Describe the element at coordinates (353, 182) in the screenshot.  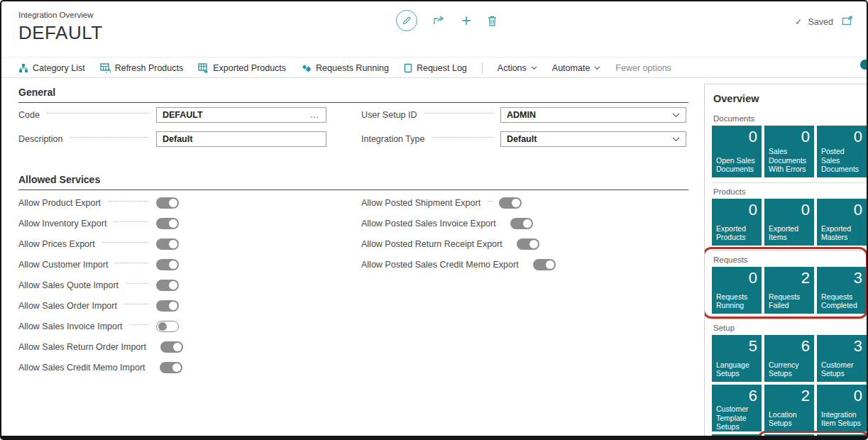
I see `allowed-services-section-heading: Allowed Services` at that location.